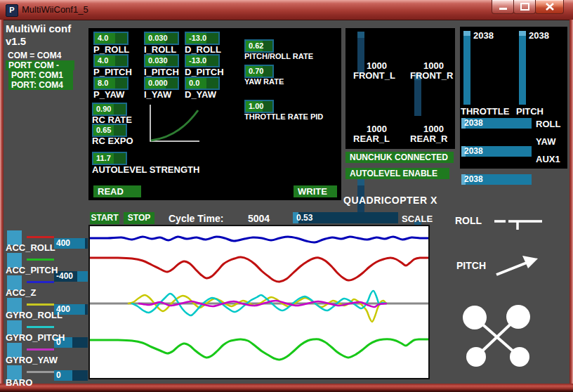 This screenshot has width=573, height=392. What do you see at coordinates (41, 327) in the screenshot?
I see `sensor-color-swatch-gyro_pitch` at bounding box center [41, 327].